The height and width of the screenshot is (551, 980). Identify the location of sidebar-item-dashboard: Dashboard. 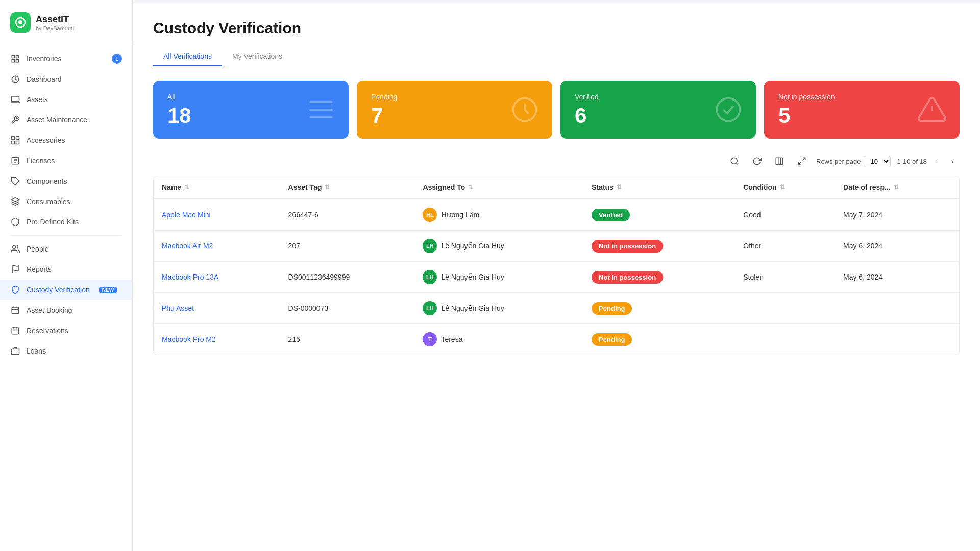
(66, 79).